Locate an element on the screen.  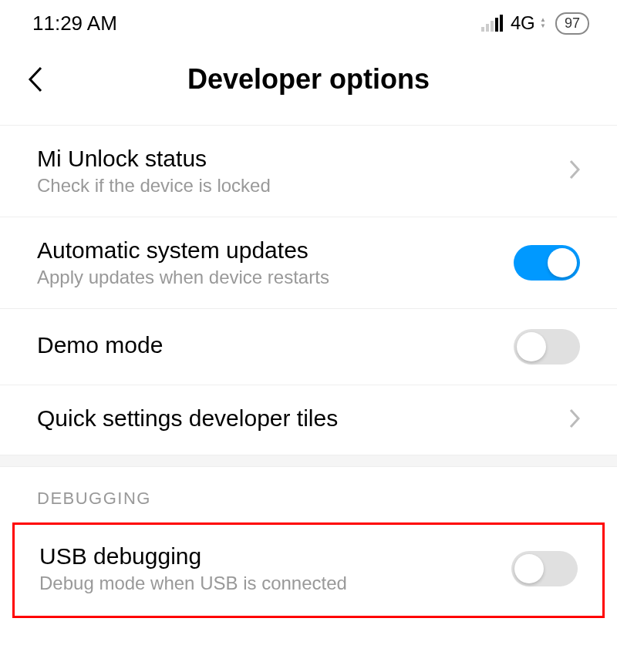
page-title: Developer options is located at coordinates (308, 79).